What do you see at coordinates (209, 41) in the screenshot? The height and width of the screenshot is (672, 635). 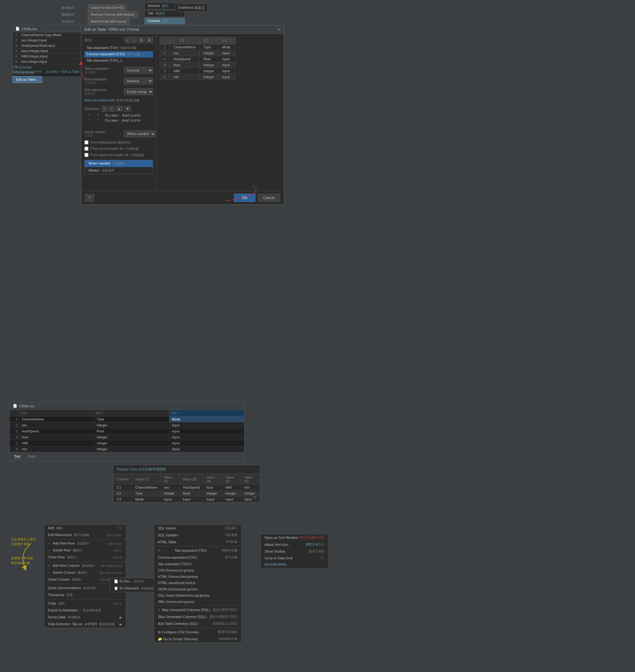 I see `preview-col-c2: C2 ⇅` at bounding box center [209, 41].